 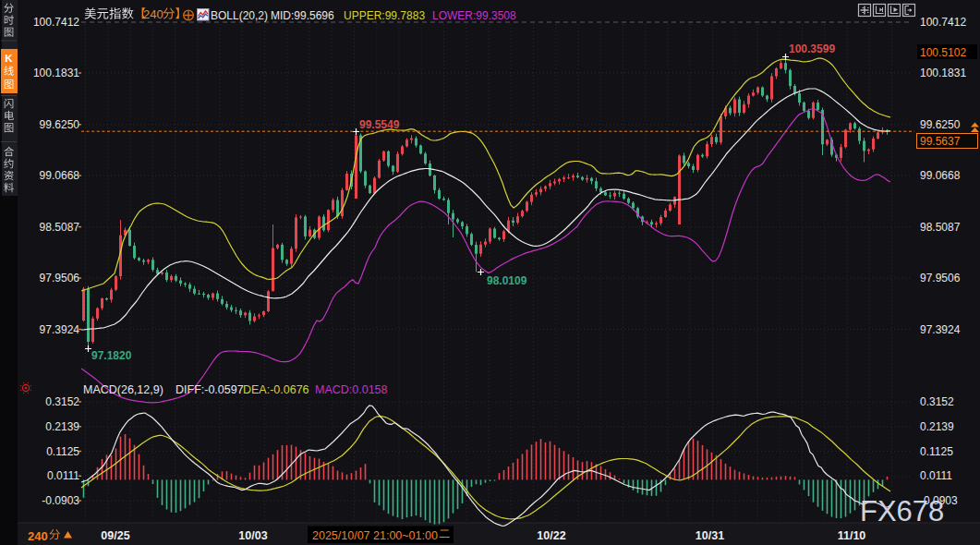 What do you see at coordinates (61, 501) in the screenshot?
I see `svg-text: -0.0903` at bounding box center [61, 501].